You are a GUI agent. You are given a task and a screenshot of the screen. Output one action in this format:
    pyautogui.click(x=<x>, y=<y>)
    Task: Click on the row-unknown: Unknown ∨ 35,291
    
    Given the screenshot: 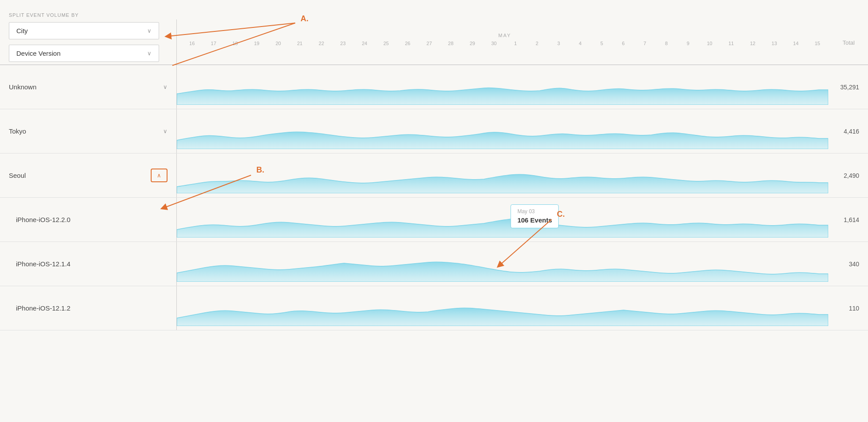 What is the action you would take?
    pyautogui.click(x=434, y=87)
    